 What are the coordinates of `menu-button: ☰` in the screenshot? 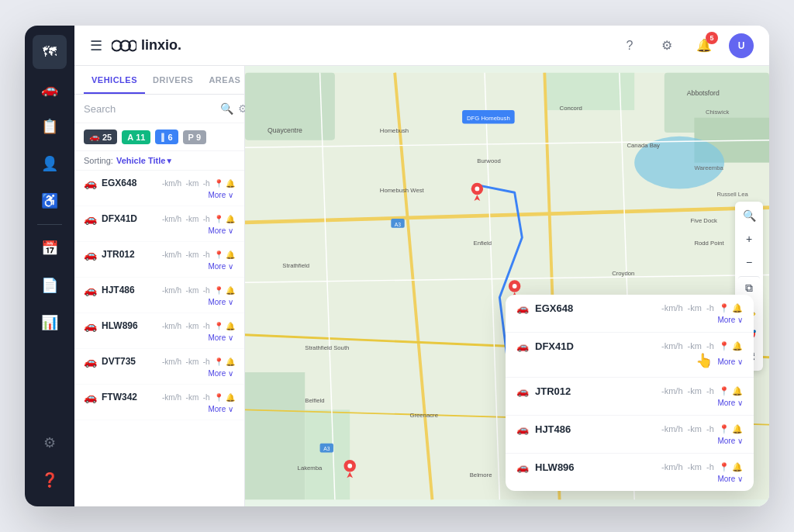 It's located at (96, 46).